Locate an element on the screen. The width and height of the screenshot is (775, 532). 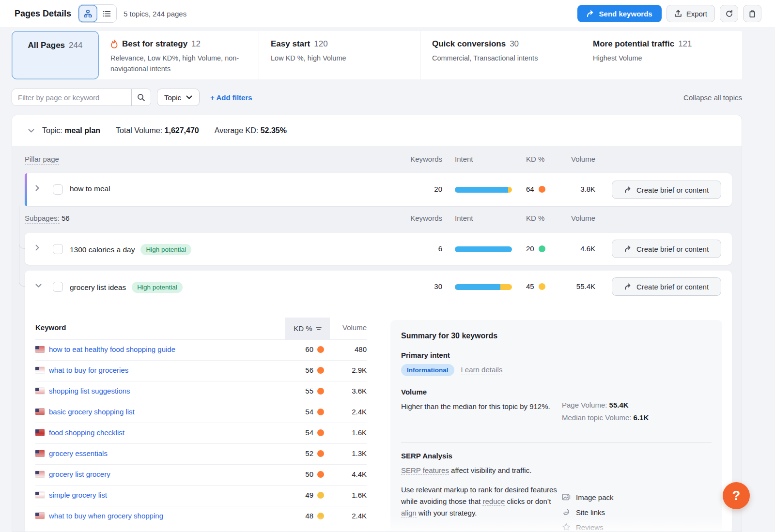
reduce-link: reduce is located at coordinates (494, 502).